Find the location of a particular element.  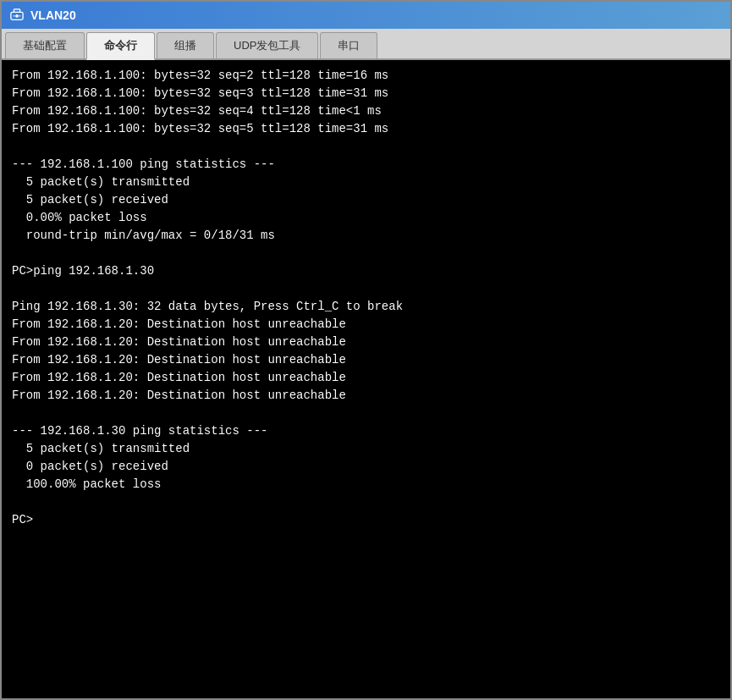

terminal-line: PC>ping 192.168.1.30 is located at coordinates (366, 271).